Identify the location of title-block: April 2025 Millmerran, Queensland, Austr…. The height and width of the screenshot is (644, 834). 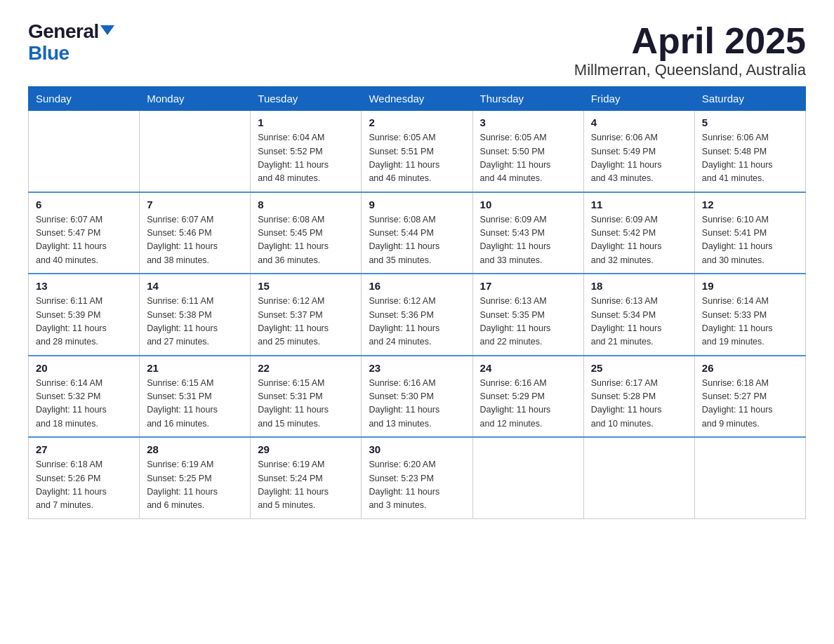
(690, 51).